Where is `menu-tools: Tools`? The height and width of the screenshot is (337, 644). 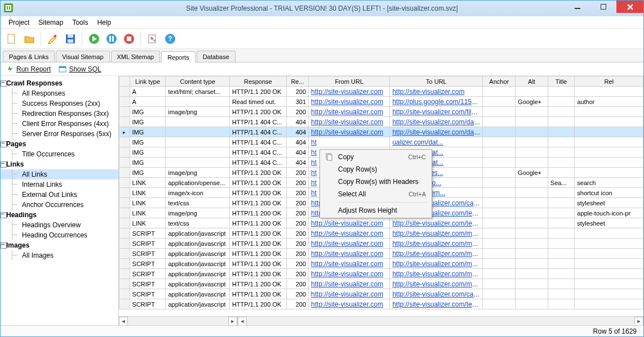 menu-tools: Tools is located at coordinates (80, 23).